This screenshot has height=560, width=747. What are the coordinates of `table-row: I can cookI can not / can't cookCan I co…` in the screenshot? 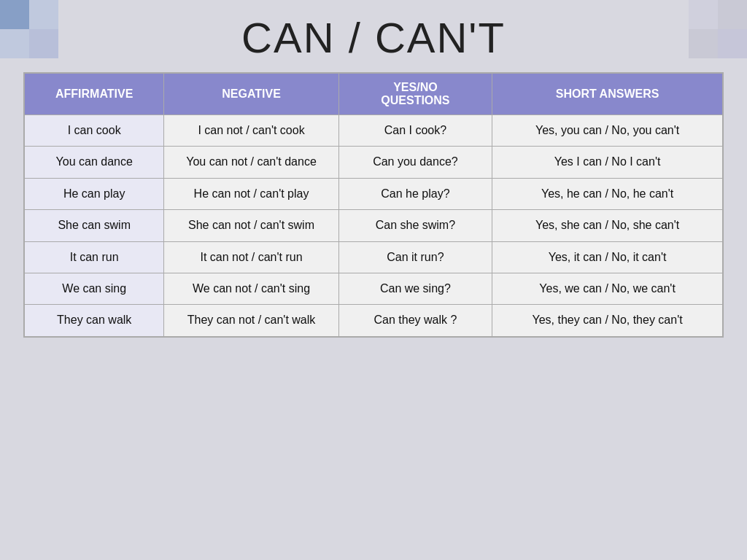 It's located at (374, 131).